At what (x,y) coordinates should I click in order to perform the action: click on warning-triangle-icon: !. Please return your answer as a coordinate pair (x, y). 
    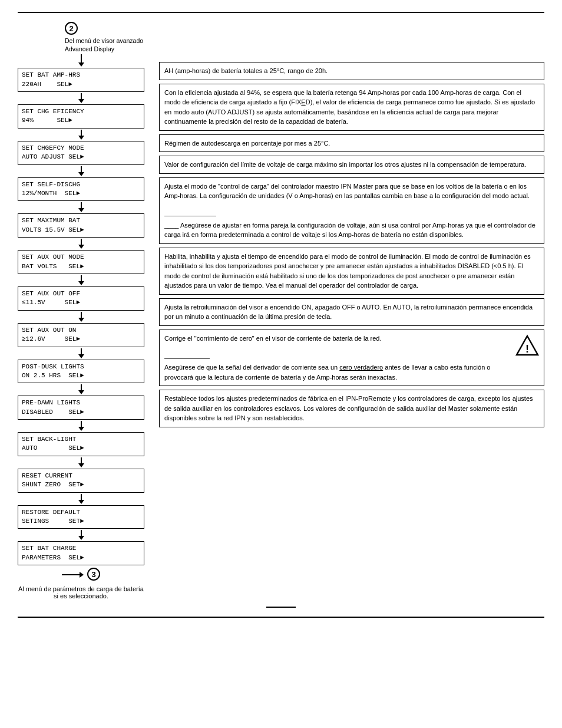
    Looking at the image, I should click on (527, 345).